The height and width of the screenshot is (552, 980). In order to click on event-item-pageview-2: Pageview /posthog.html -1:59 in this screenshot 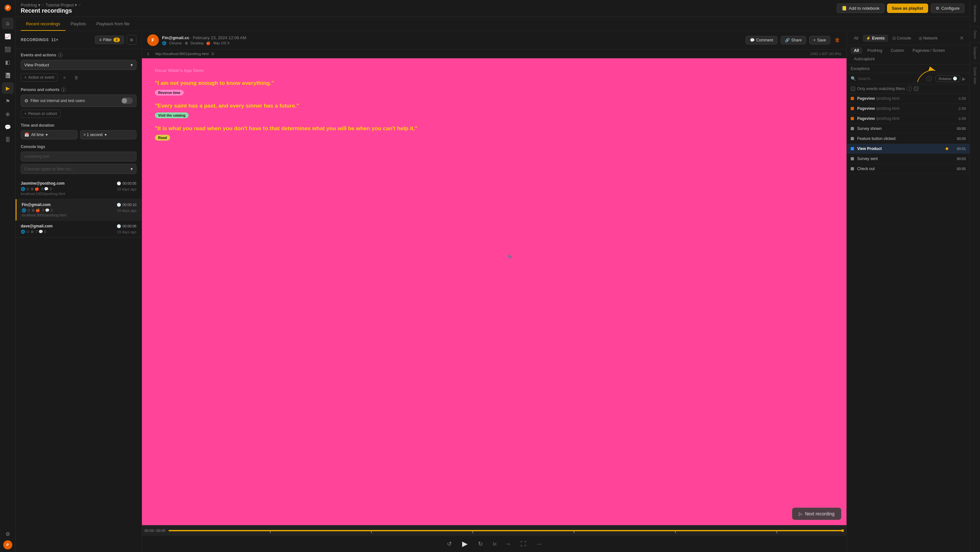, I will do `click(908, 109)`.